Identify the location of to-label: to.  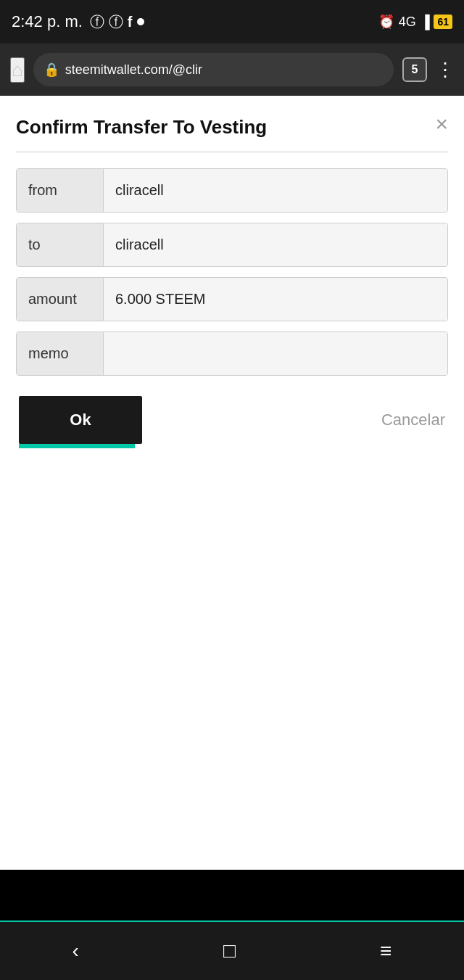
(60, 245).